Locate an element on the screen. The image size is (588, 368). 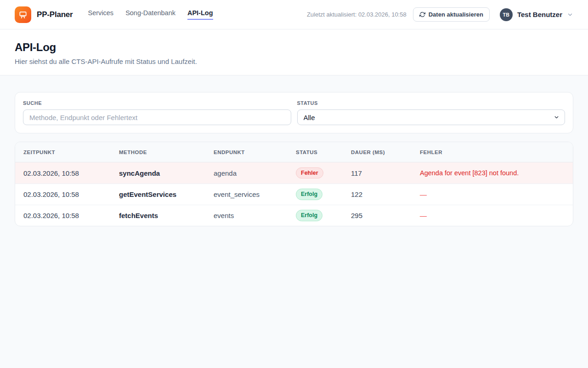
col-zeitpunkt: ZEITPUNKT is located at coordinates (71, 152).